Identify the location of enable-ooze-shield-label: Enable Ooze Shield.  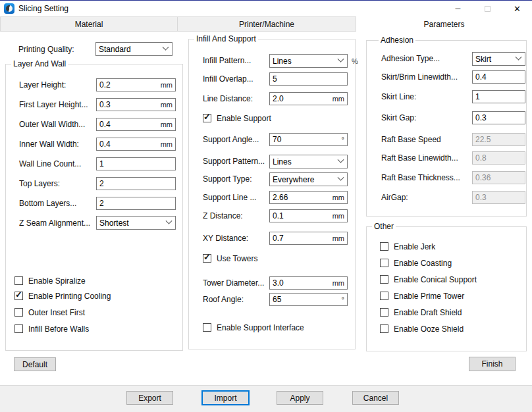
(429, 329).